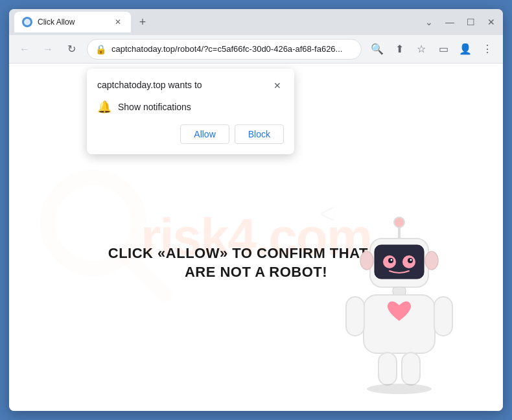  I want to click on robot-container, so click(399, 306).